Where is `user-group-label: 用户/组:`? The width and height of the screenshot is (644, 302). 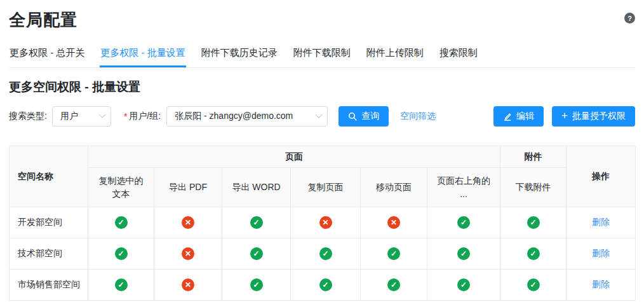
user-group-label: 用户/组: is located at coordinates (145, 116).